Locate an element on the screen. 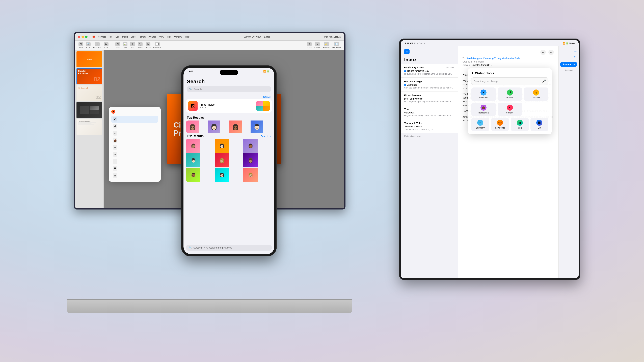 The image size is (644, 362). wt-friendly: ☺ is located at coordinates (134, 133).